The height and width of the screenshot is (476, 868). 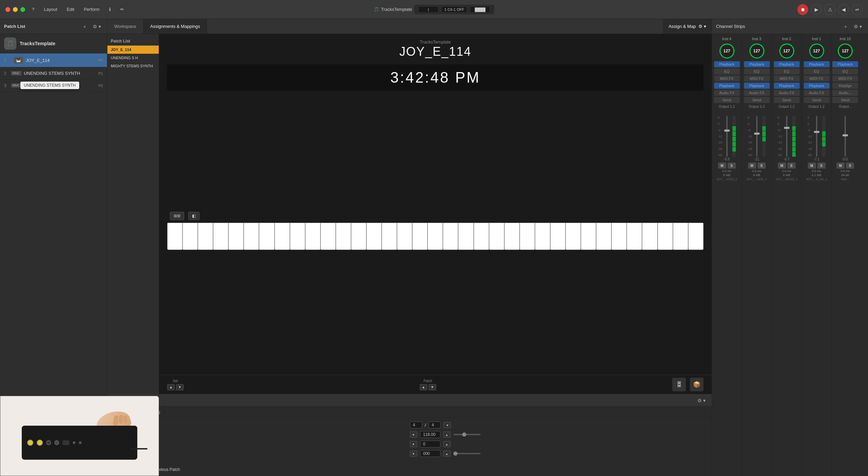 What do you see at coordinates (430, 435) in the screenshot?
I see `tempo-input` at bounding box center [430, 435].